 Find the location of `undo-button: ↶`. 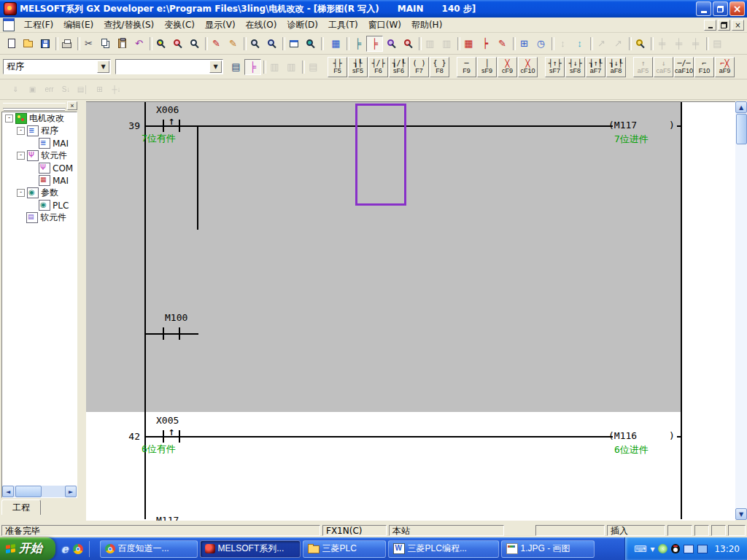

undo-button: ↶ is located at coordinates (139, 44).